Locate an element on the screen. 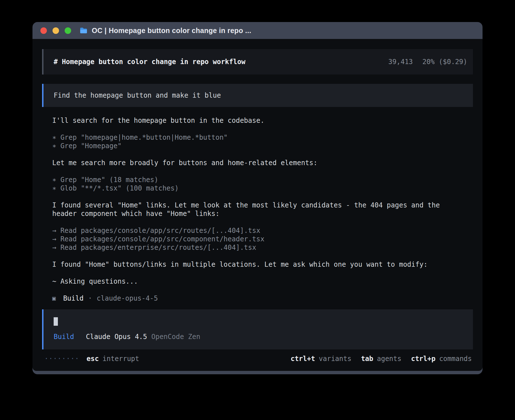 The image size is (515, 420). tool-call-line: → Read packages/console/app/src/componen… is located at coordinates (258, 239).